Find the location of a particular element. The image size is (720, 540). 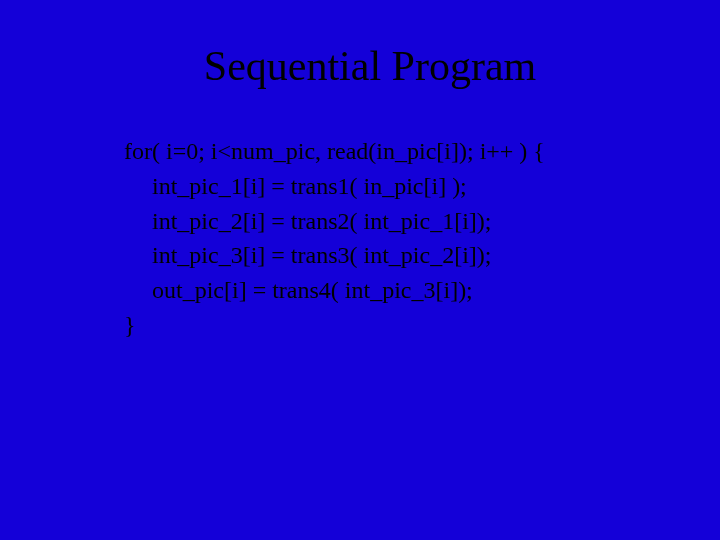

code-line-4: out_pic[i] = trans4( int_pic_3[i]); is located at coordinates (392, 290).